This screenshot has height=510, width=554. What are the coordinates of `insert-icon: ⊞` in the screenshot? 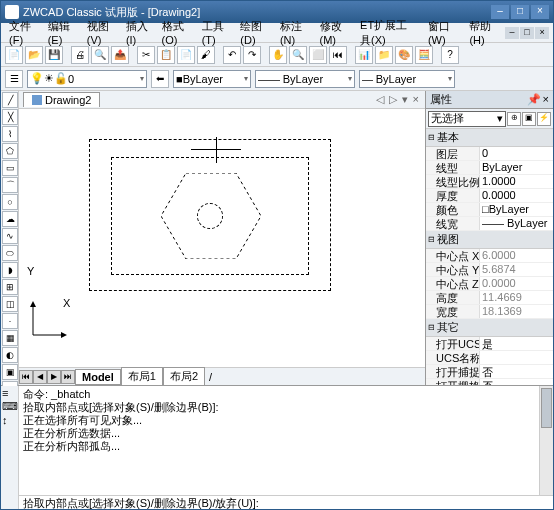 It's located at (10, 287).